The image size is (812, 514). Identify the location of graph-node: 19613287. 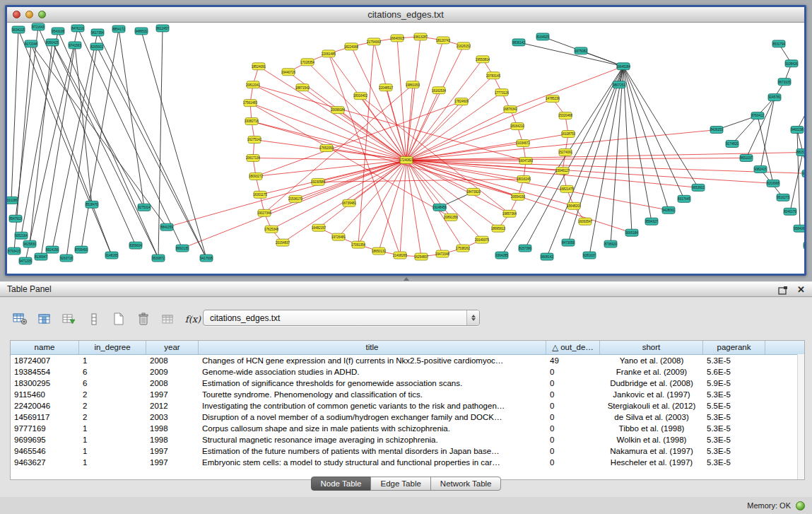
(420, 37).